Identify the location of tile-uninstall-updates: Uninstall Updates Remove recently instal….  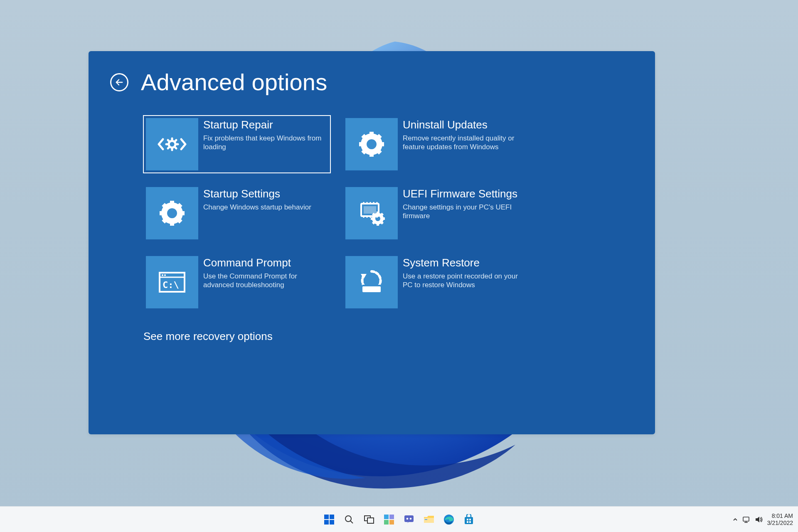
(436, 144).